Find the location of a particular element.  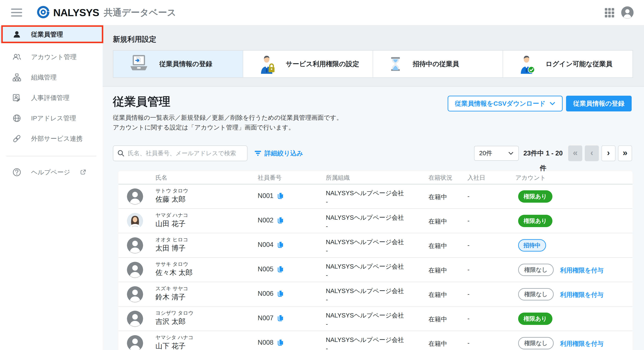

employee-name: 山田 花子 is located at coordinates (170, 224).